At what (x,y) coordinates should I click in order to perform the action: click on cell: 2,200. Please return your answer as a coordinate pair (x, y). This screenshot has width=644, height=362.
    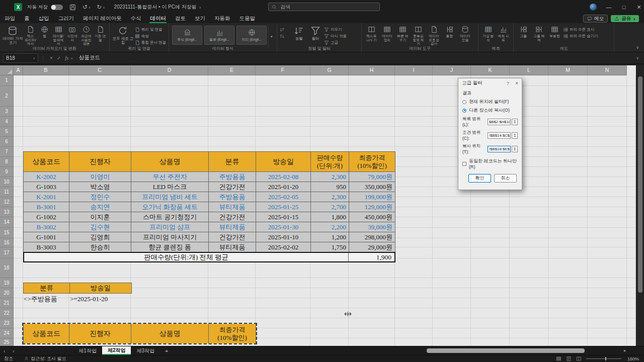
    Looking at the image, I should click on (330, 227).